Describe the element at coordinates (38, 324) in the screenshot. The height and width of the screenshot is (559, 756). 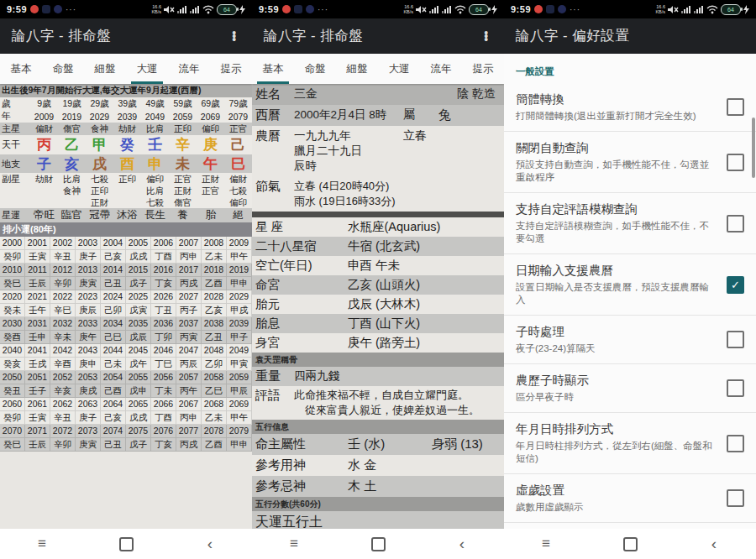
I see `cell: 2031` at that location.